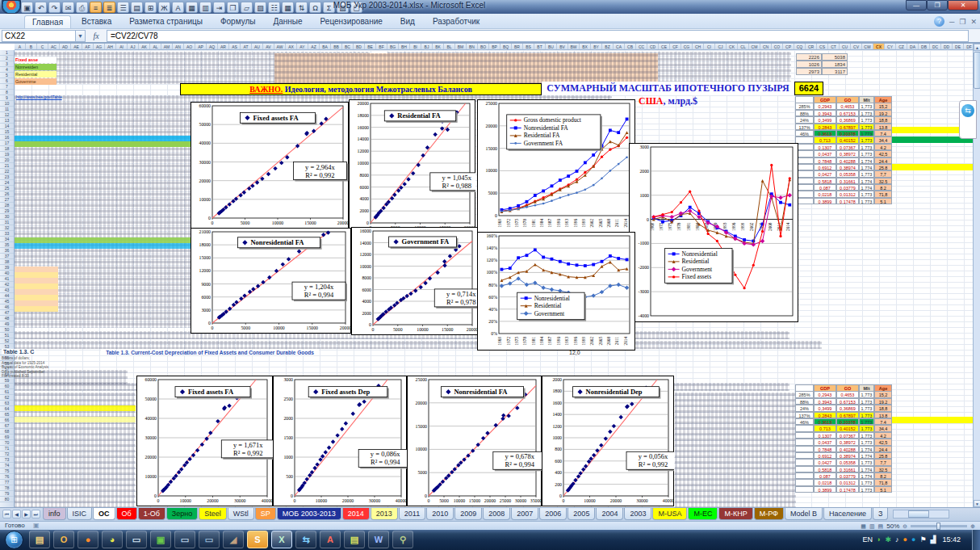 This screenshot has width=980, height=550. Describe the element at coordinates (99, 47) in the screenshot. I see `column-header-AG: AG` at that location.